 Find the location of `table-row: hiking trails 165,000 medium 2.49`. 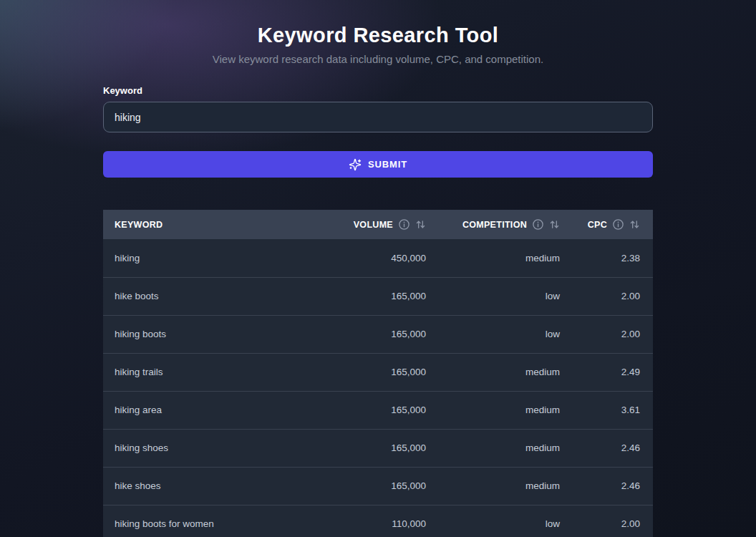

table-row: hiking trails 165,000 medium 2.49 is located at coordinates (378, 372).